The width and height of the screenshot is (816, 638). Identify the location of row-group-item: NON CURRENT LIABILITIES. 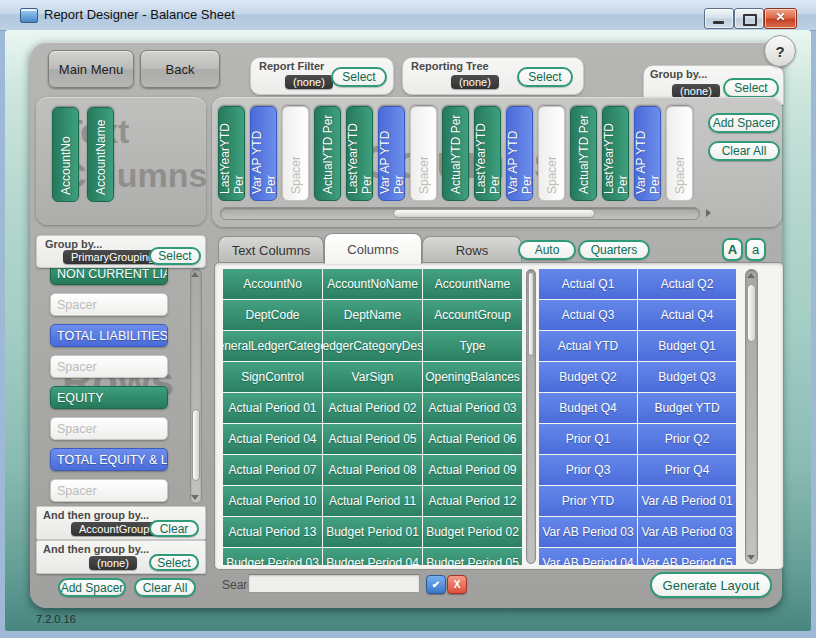
(109, 276).